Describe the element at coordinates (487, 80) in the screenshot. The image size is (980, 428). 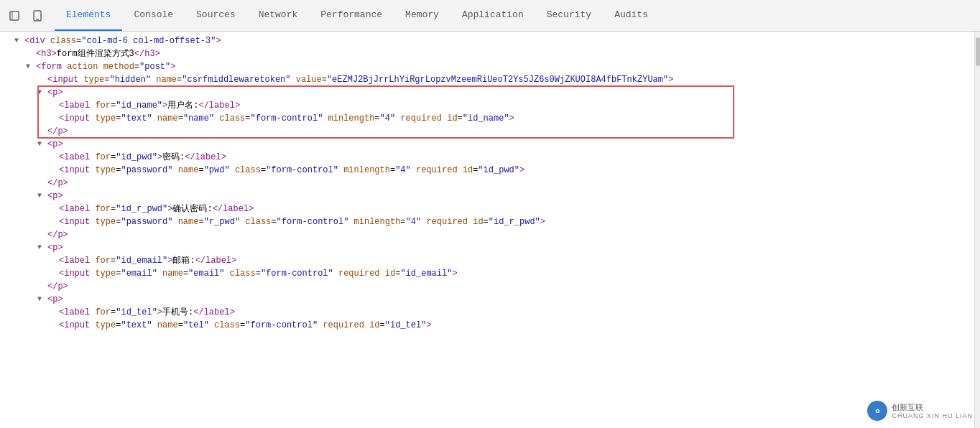
I see `code-line: <input type="hidden" name="csrfmiddlewar…` at that location.